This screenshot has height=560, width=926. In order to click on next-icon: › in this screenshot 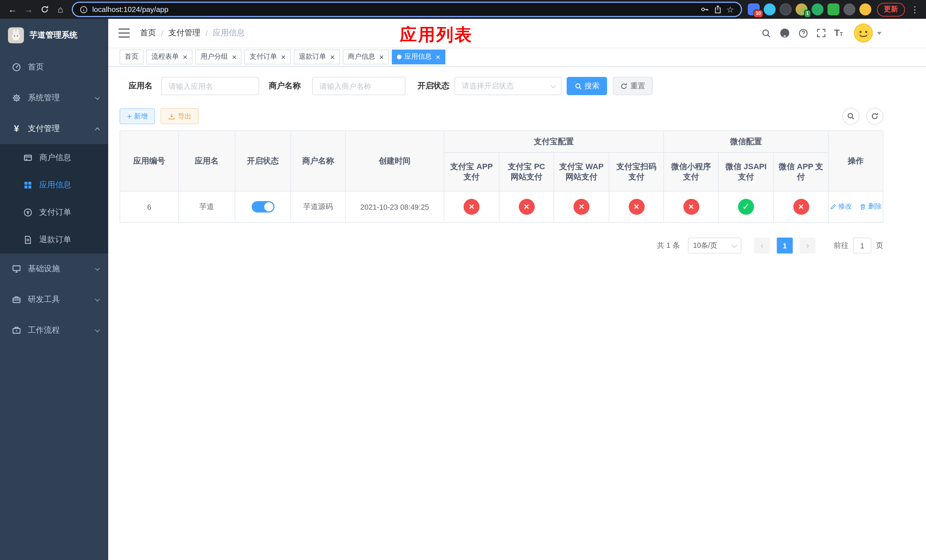, I will do `click(808, 246)`.